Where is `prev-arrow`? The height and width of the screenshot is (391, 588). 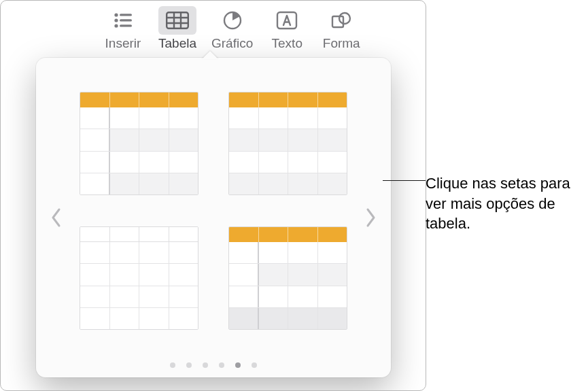
prev-arrow is located at coordinates (56, 218).